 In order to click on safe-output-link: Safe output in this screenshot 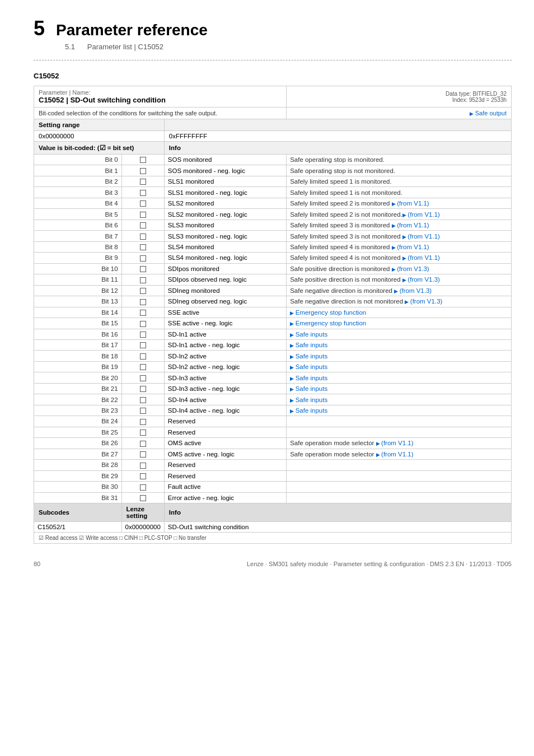, I will do `click(488, 113)`.